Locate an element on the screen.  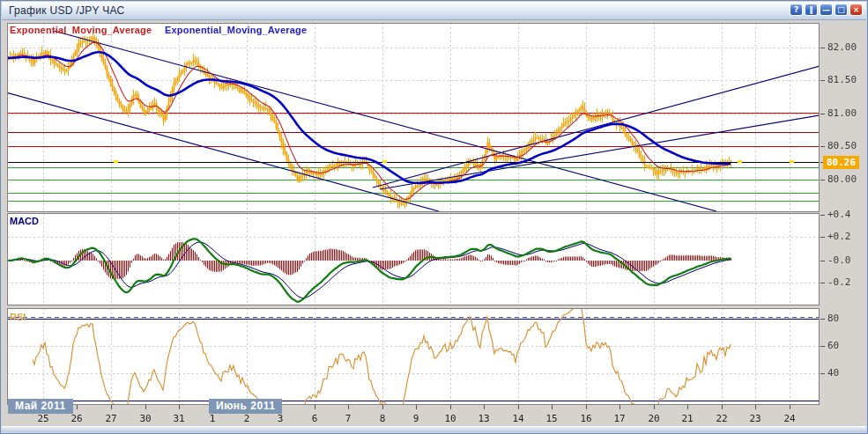
day-label: 25 is located at coordinates (42, 419).